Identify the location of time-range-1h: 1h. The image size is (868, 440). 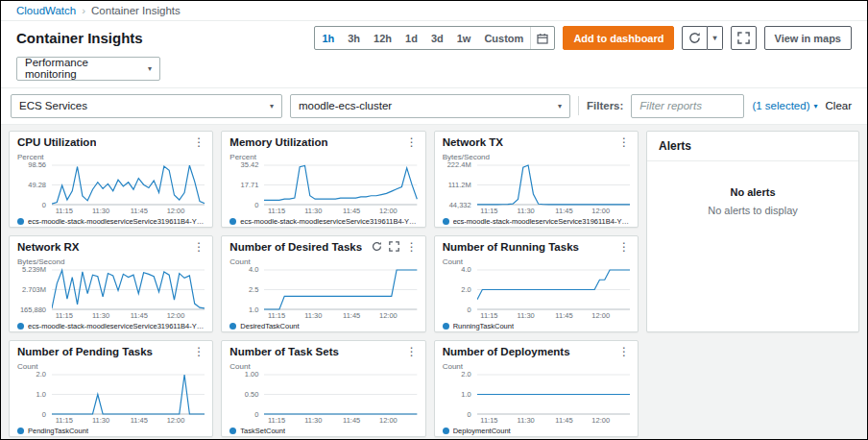
(328, 38).